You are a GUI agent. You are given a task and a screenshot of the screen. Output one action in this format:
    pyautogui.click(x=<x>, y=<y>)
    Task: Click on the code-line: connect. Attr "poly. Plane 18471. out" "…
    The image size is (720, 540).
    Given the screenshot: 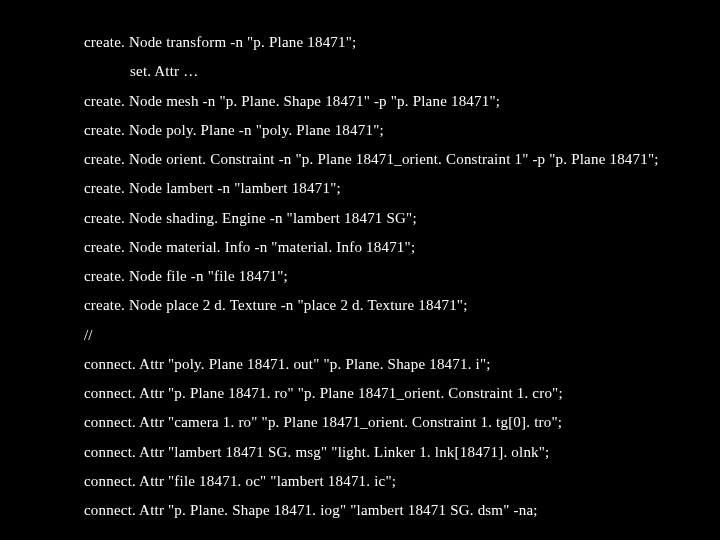 What is the action you would take?
    pyautogui.click(x=402, y=364)
    